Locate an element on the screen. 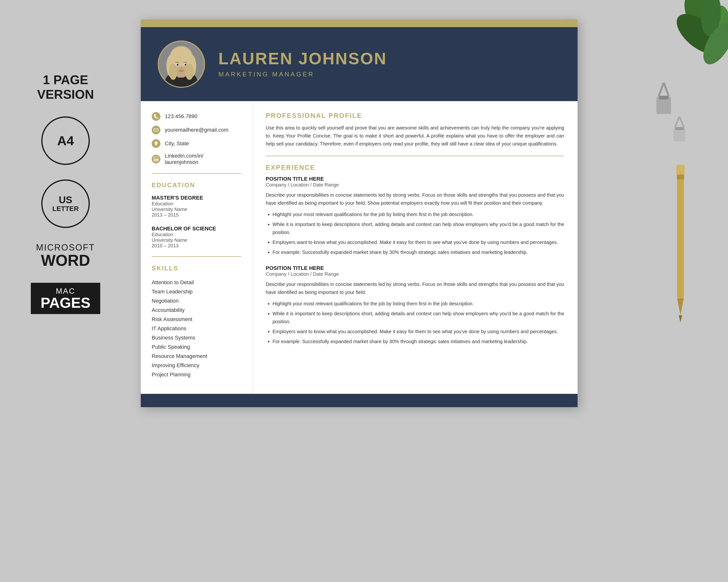  education-item-2: BACHELOR OF SCIENCE Education University… is located at coordinates (197, 237).